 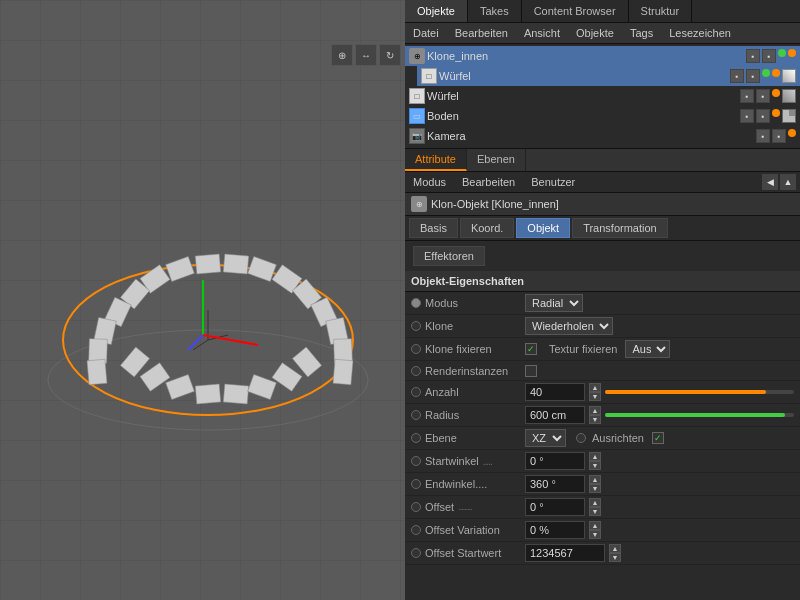 What do you see at coordinates (595, 526) in the screenshot?
I see `offset-var-up: ▲` at bounding box center [595, 526].